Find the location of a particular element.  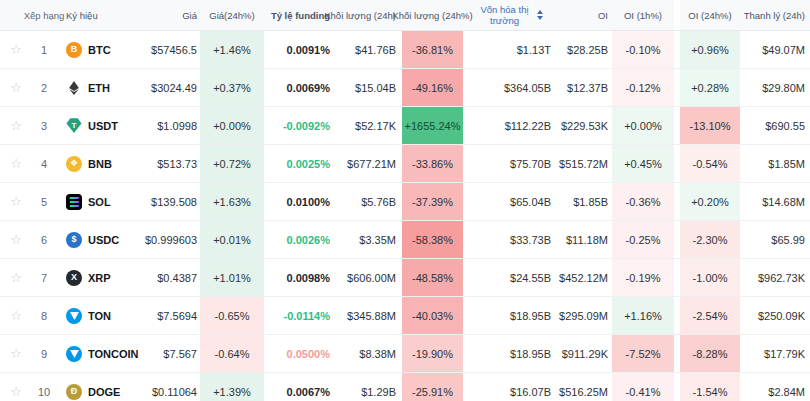

volume-cell: $606.00M is located at coordinates (367, 278).